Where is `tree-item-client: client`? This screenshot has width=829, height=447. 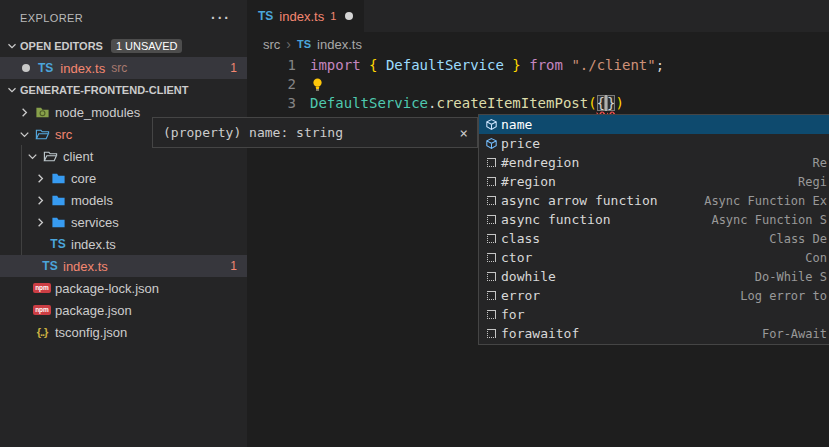 tree-item-client: client is located at coordinates (124, 156).